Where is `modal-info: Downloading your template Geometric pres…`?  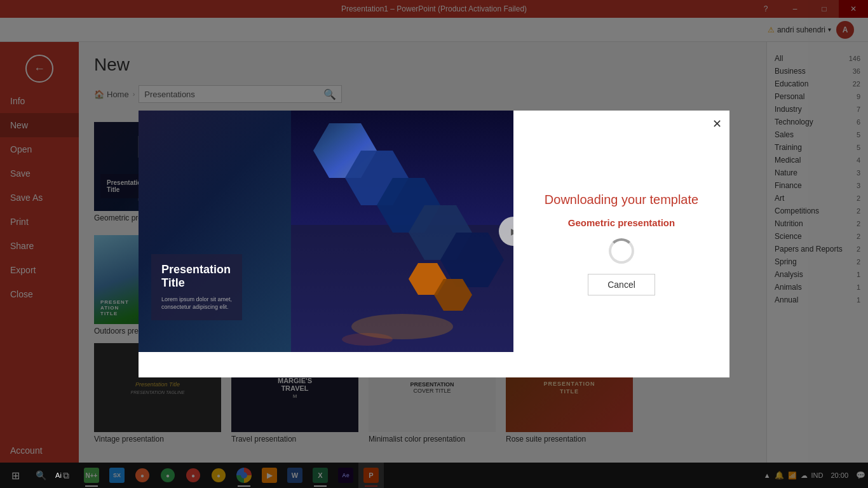 modal-info: Downloading your template Geometric pres… is located at coordinates (621, 244).